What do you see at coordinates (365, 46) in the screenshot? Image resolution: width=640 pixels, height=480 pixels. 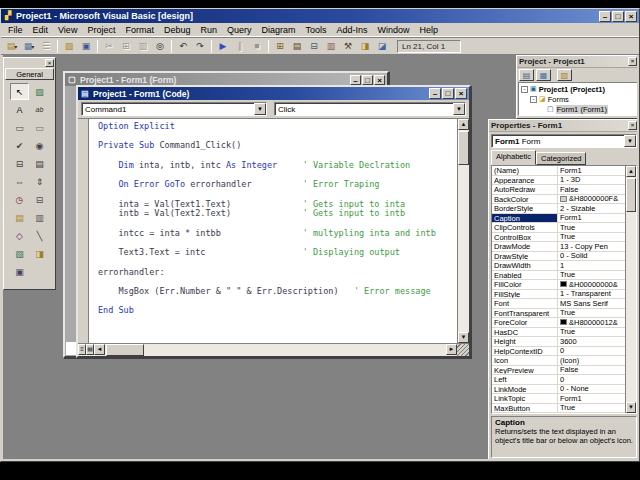 I see `data-view-button: ◨` at bounding box center [365, 46].